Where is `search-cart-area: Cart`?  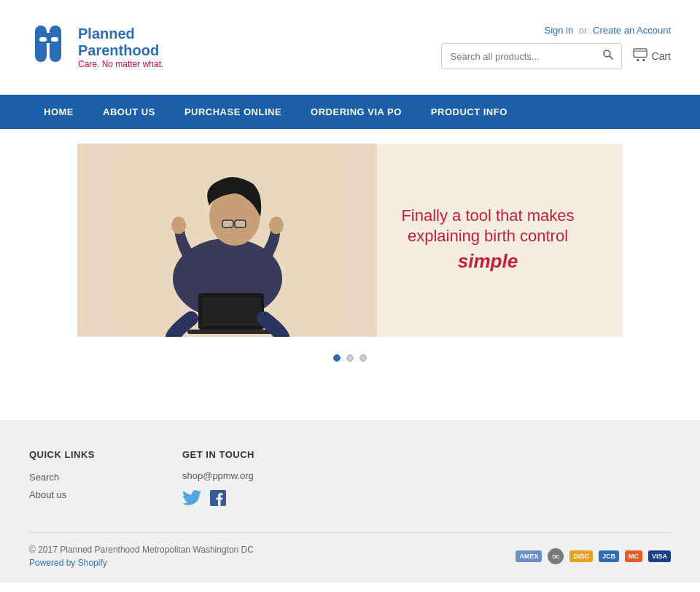 search-cart-area: Cart is located at coordinates (556, 56).